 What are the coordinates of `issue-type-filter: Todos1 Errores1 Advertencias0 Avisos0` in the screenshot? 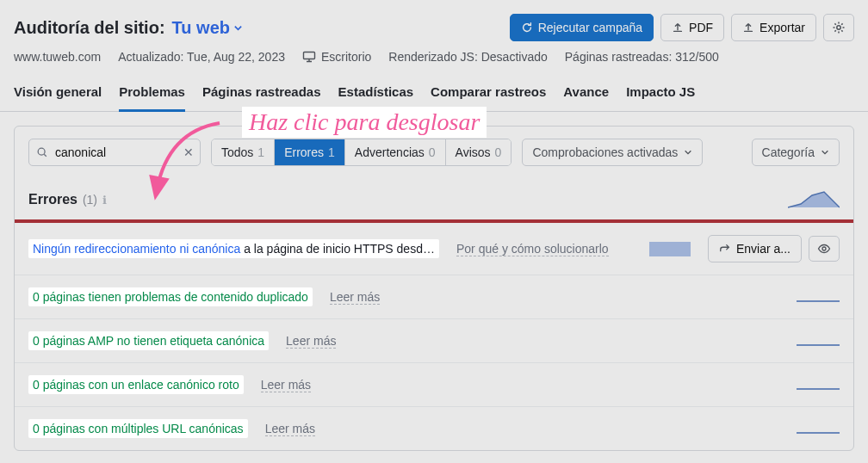 It's located at (362, 152).